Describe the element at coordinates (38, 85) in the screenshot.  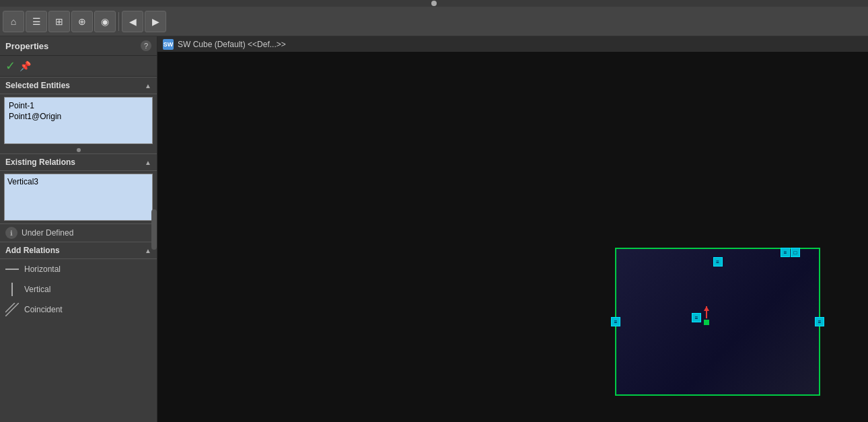
I see `selected-entities-title: Selected Entities` at that location.